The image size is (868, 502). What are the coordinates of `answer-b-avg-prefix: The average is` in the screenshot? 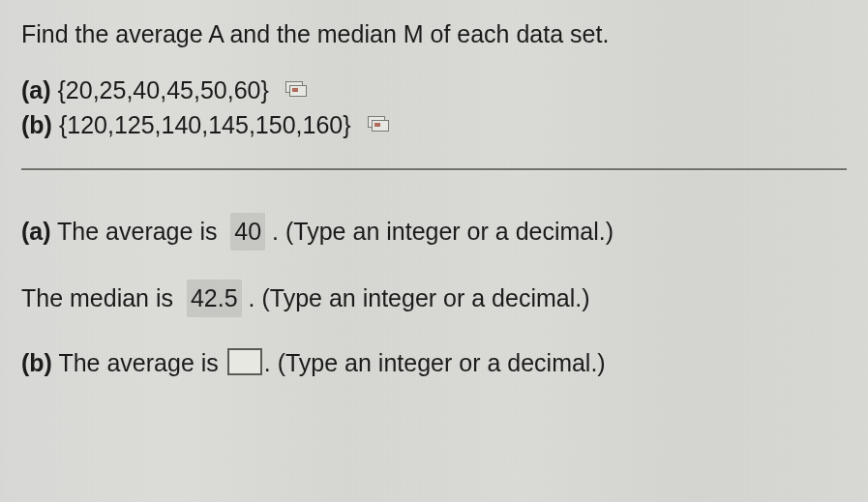 It's located at (137, 363).